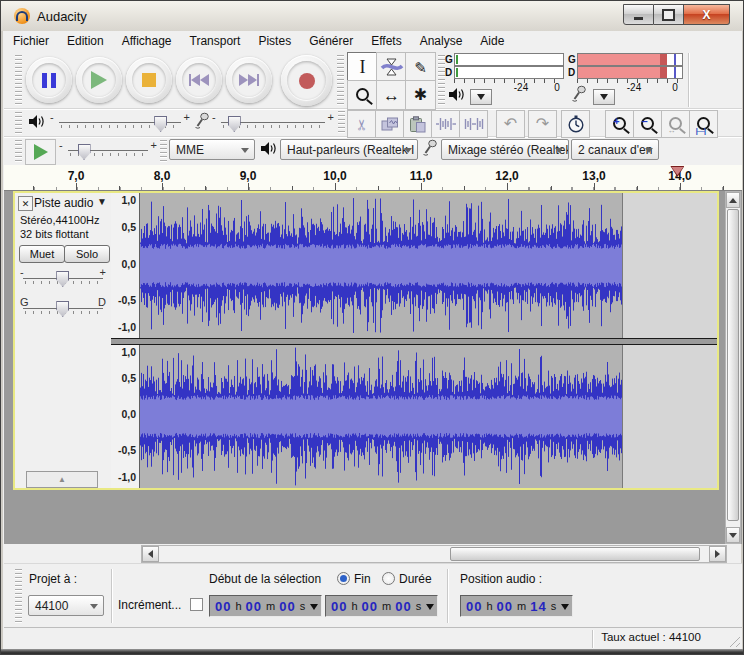 Image resolution: width=744 pixels, height=655 pixels. Describe the element at coordinates (63, 276) in the screenshot. I see `track-gain-slider: - +` at that location.